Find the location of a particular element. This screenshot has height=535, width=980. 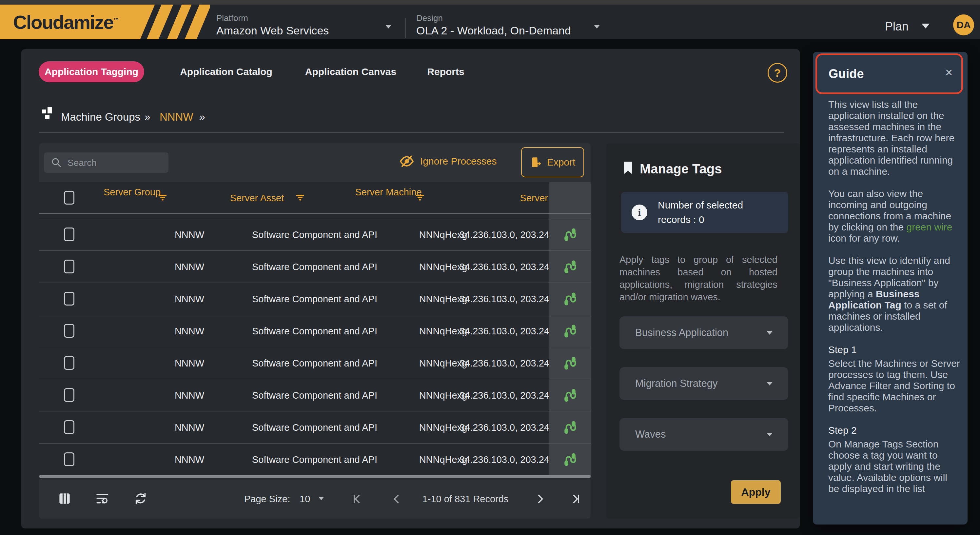

text-wrap-icon is located at coordinates (102, 498).